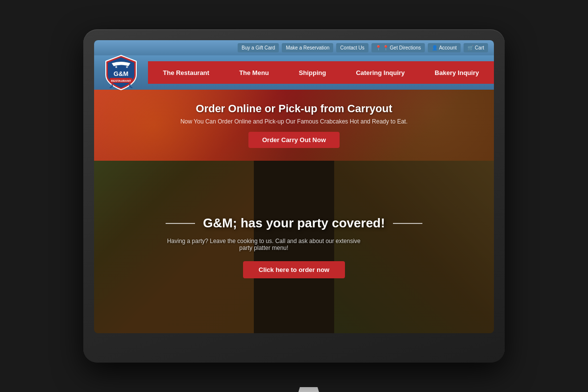 The height and width of the screenshot is (392, 588). What do you see at coordinates (121, 73) in the screenshot?
I see `logo-svg: G&M RESTAURANT ★ ★` at bounding box center [121, 73].